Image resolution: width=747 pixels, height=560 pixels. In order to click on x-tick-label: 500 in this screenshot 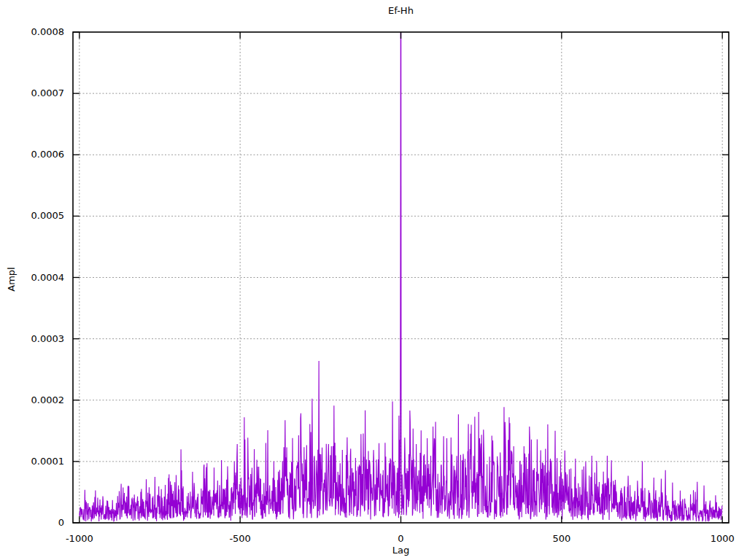, I will do `click(562, 538)`.